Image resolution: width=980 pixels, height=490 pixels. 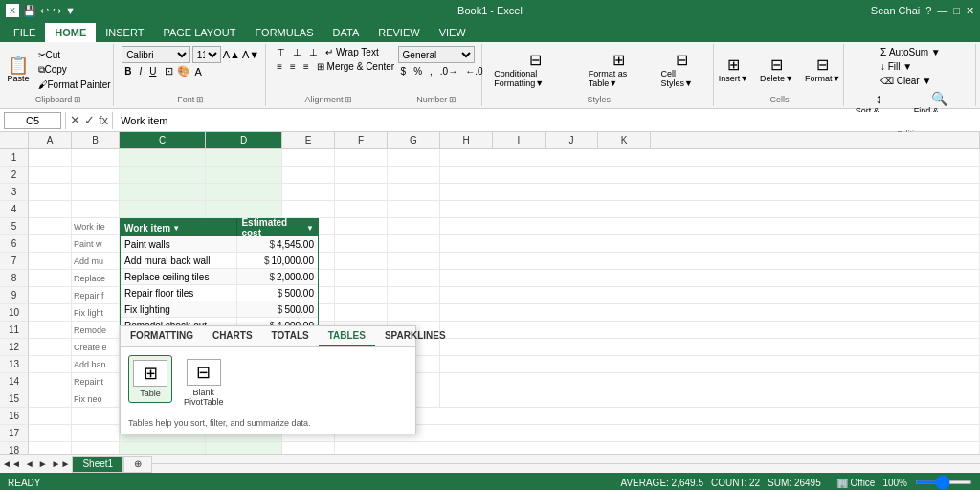 What do you see at coordinates (244, 210) in the screenshot?
I see `cell-d4` at bounding box center [244, 210].